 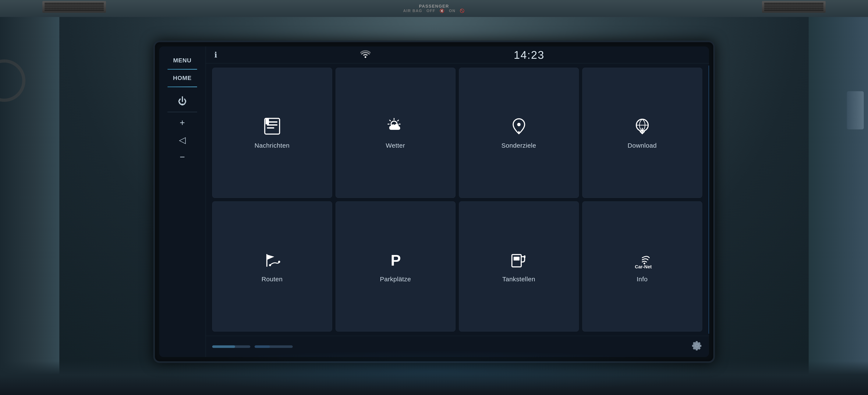 I want to click on scroll-indicators, so click(x=253, y=347).